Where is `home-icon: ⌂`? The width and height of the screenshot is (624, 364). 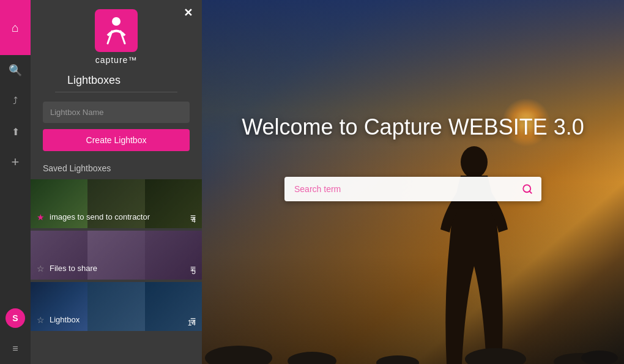
home-icon: ⌂ is located at coordinates (15, 28).